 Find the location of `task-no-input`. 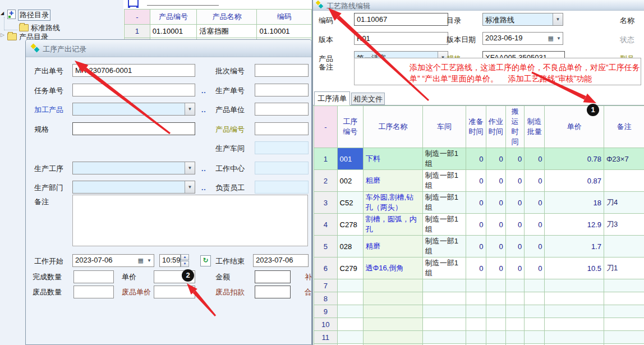

task-no-input is located at coordinates (134, 90).